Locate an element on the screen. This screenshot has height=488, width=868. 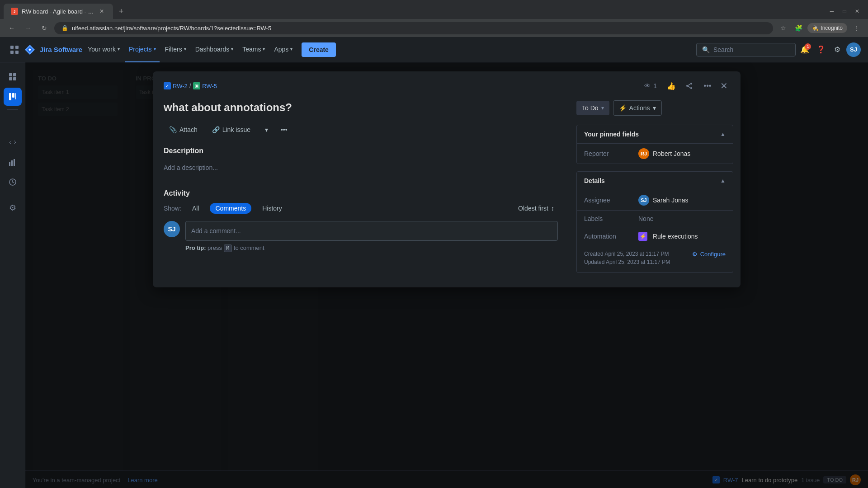
automation-label: Automation is located at coordinates (611, 236).